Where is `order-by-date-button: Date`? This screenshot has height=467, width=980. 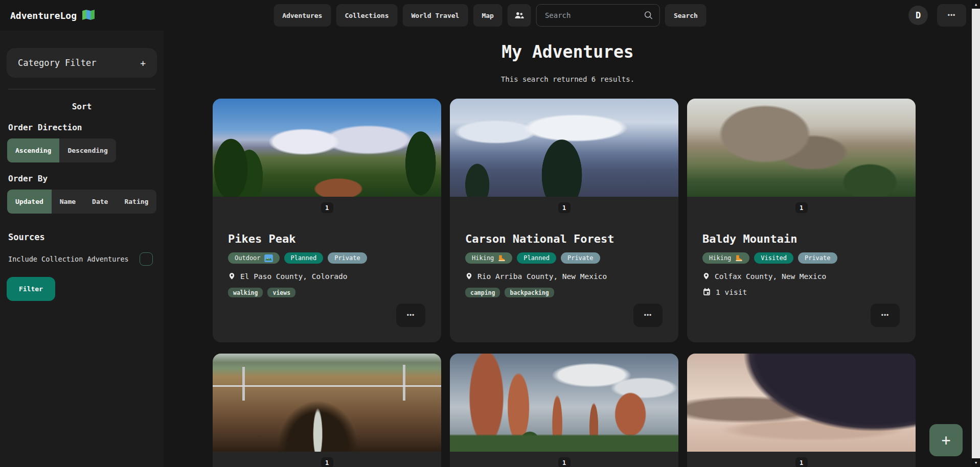 order-by-date-button: Date is located at coordinates (100, 201).